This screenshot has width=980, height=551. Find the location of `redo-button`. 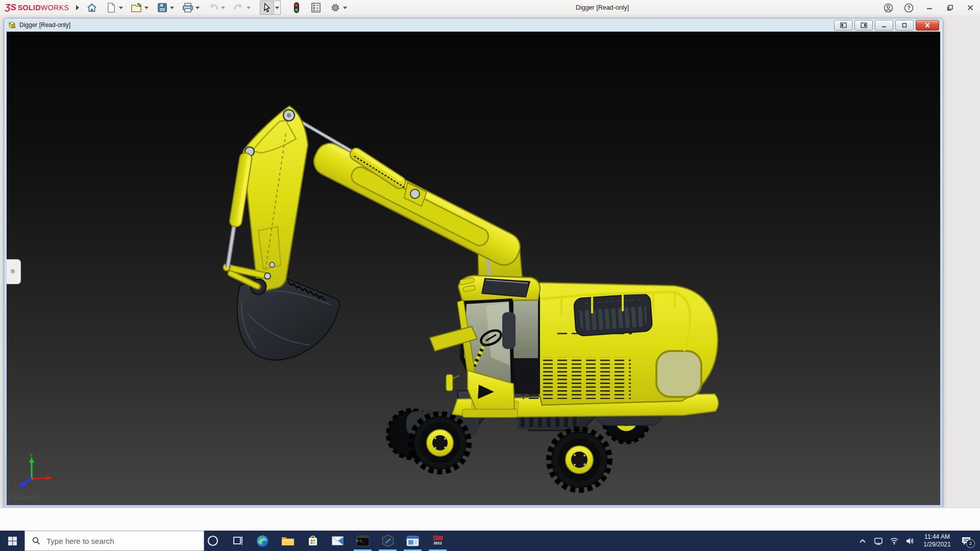

redo-button is located at coordinates (239, 8).